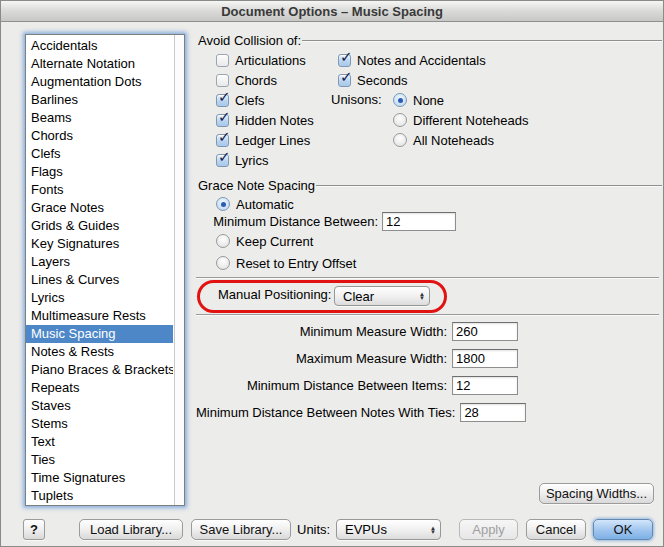 The height and width of the screenshot is (547, 664). Describe the element at coordinates (100, 424) in the screenshot. I see `sidebar-item-stems: Stems` at that location.